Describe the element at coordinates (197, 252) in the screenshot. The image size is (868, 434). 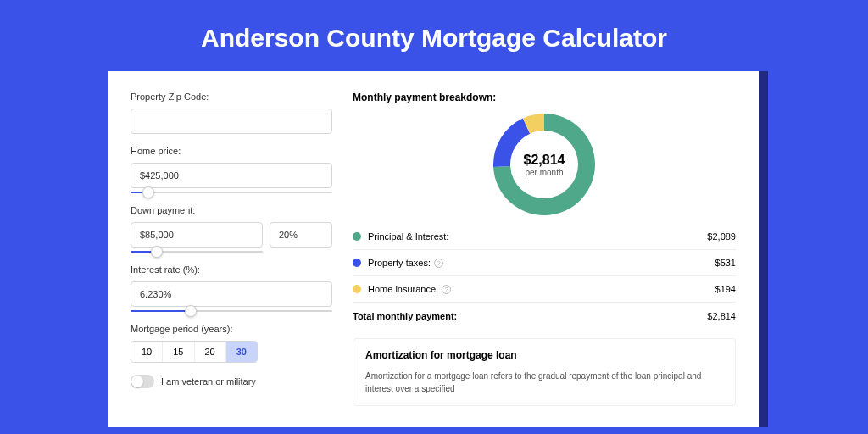
I see `down-payment-slider` at that location.